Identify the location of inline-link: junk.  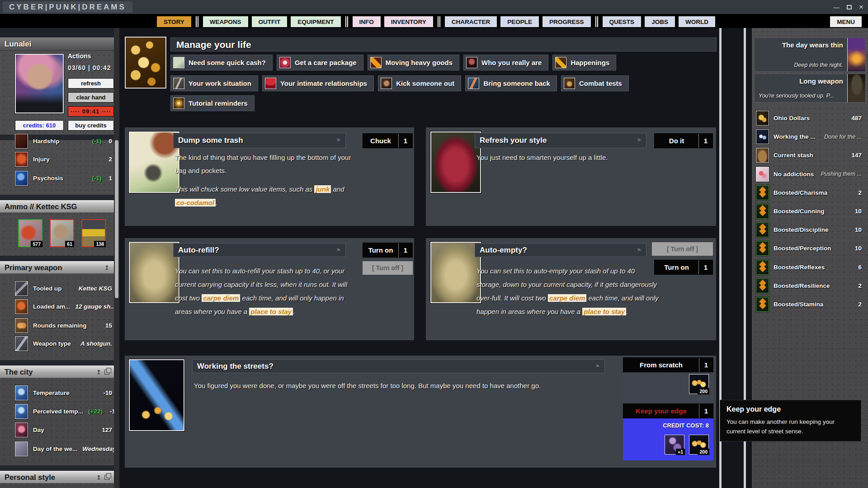
(323, 189).